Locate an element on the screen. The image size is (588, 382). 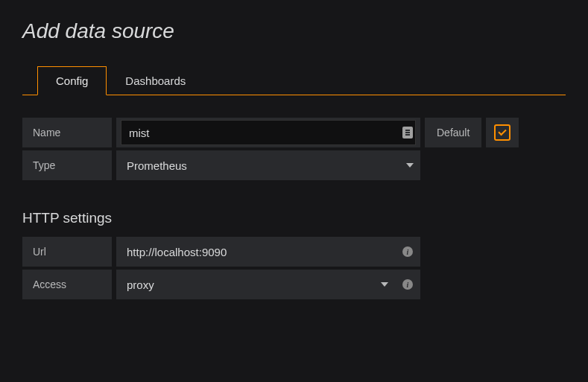
tabs: Config Dashboards is located at coordinates (294, 80).